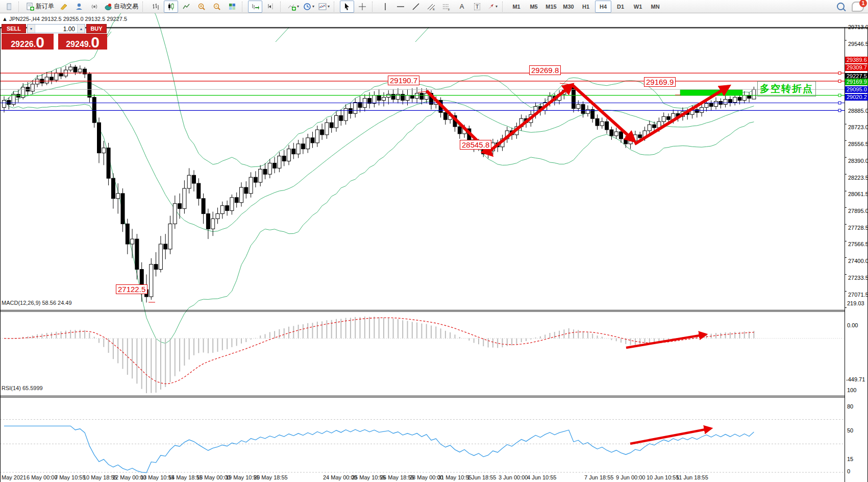  What do you see at coordinates (423, 446) in the screenshot?
I see `rsi-pane` at bounding box center [423, 446].